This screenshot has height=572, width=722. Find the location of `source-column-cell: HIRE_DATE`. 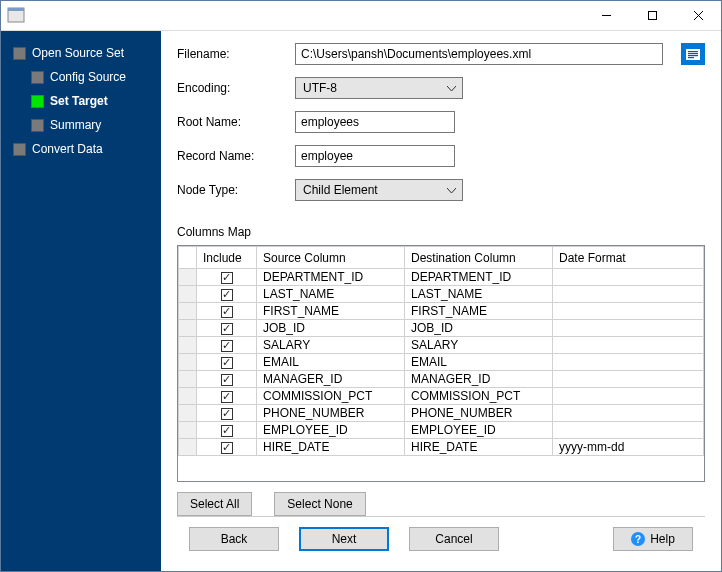

source-column-cell: HIRE_DATE is located at coordinates (331, 448).